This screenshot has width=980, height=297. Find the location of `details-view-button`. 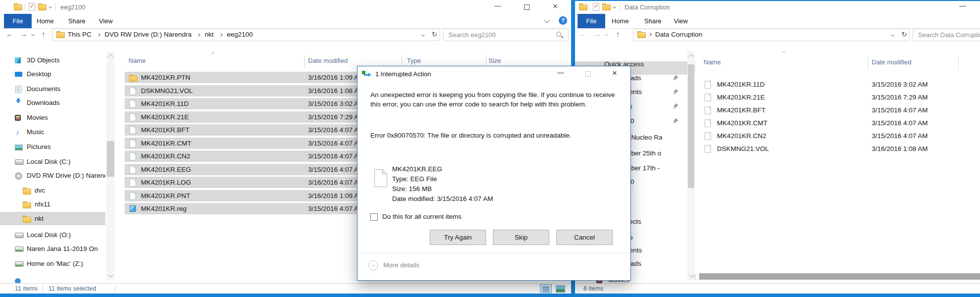

details-view-button is located at coordinates (546, 289).